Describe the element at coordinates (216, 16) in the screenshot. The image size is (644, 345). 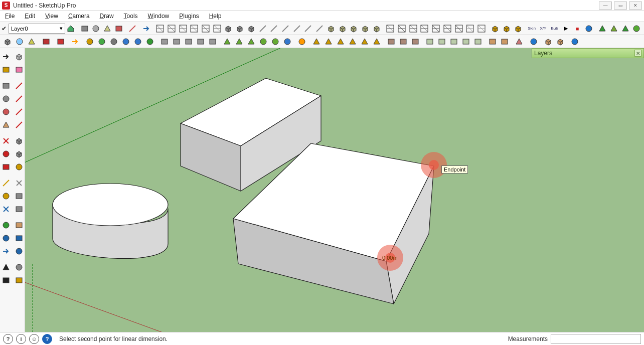
I see `menu-help: Help` at that location.